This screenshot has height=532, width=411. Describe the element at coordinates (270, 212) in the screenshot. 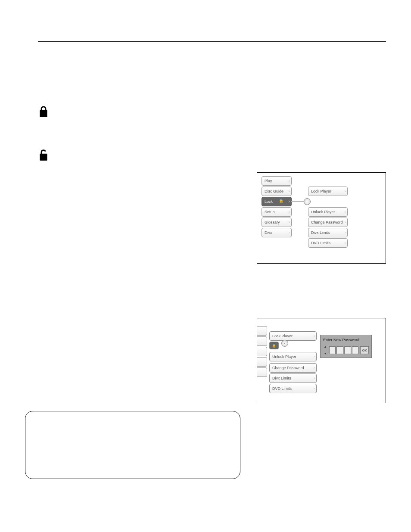

I see `menu-item-label: Setup` at that location.